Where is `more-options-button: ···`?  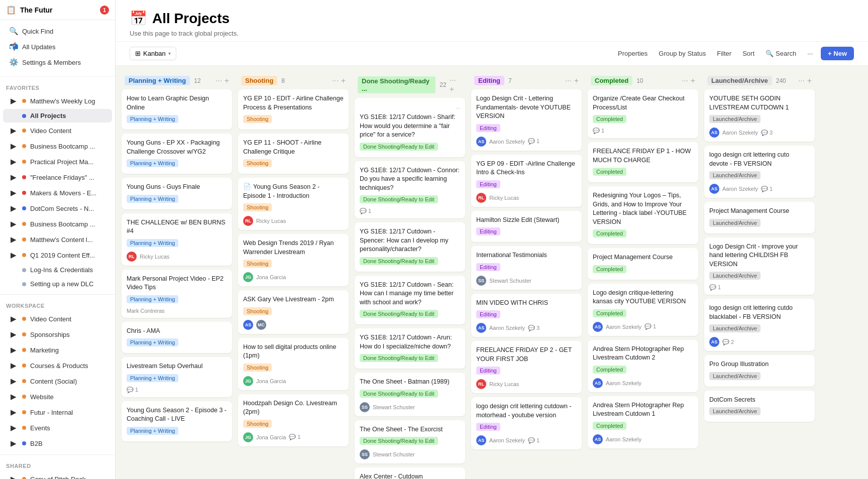
more-options-button: ··· is located at coordinates (810, 53).